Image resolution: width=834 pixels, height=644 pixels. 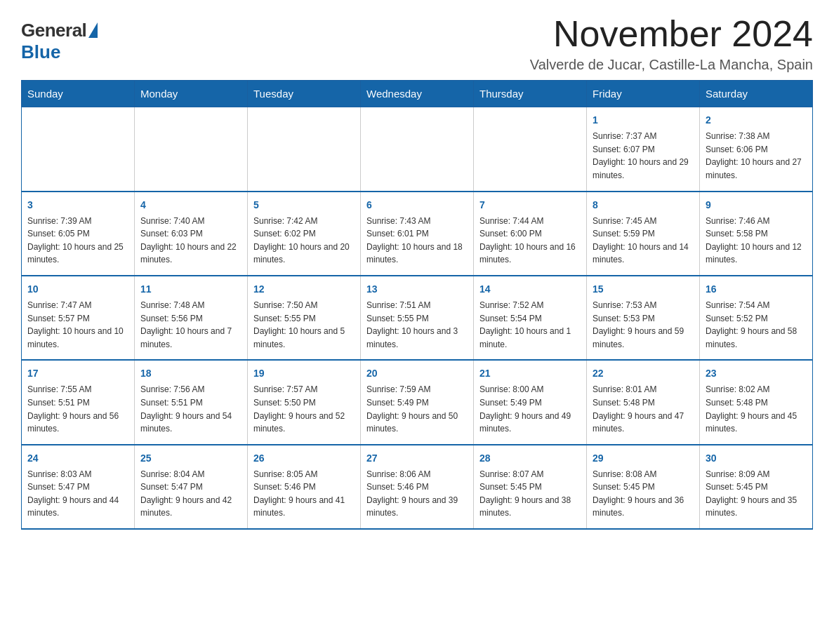 What do you see at coordinates (530, 325) in the screenshot?
I see `day-info: Sunrise: 7:52 AM Sunset: 5:54 PM Dayligh…` at bounding box center [530, 325].